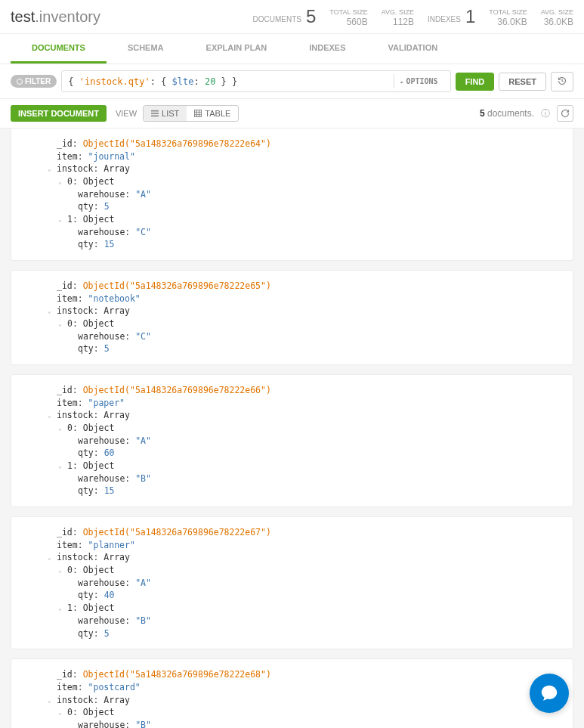  Describe the element at coordinates (146, 48) in the screenshot. I see `tab-schema: Schema` at that location.